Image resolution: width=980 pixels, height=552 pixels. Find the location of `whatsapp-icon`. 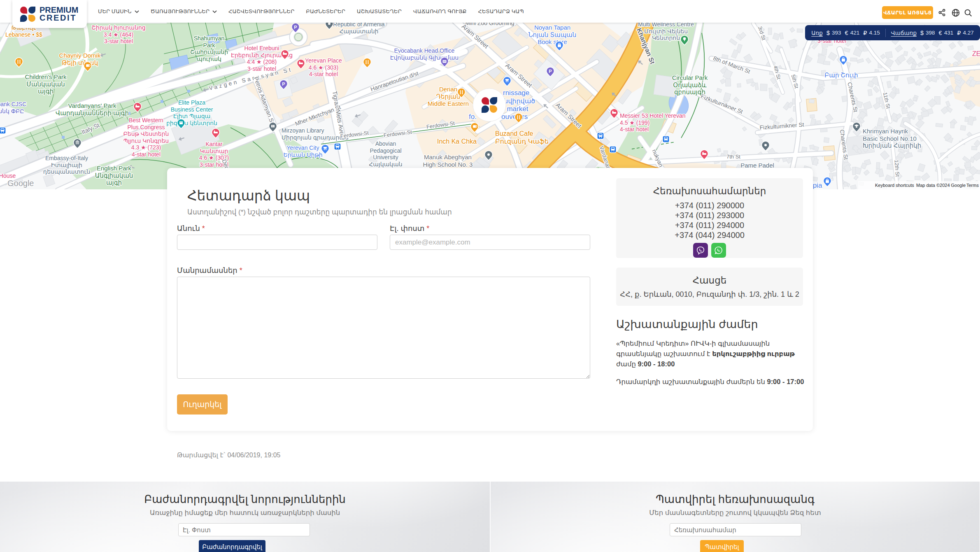

whatsapp-icon is located at coordinates (719, 250).